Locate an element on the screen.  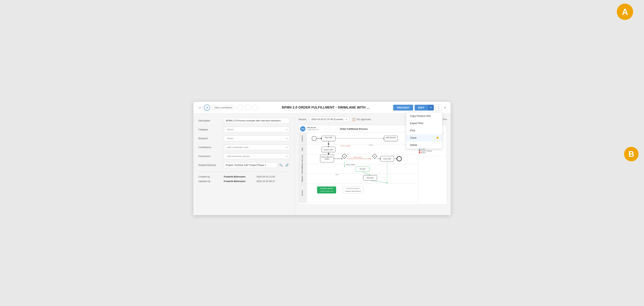
related-element-label: Related Element is located at coordinates (211, 165).